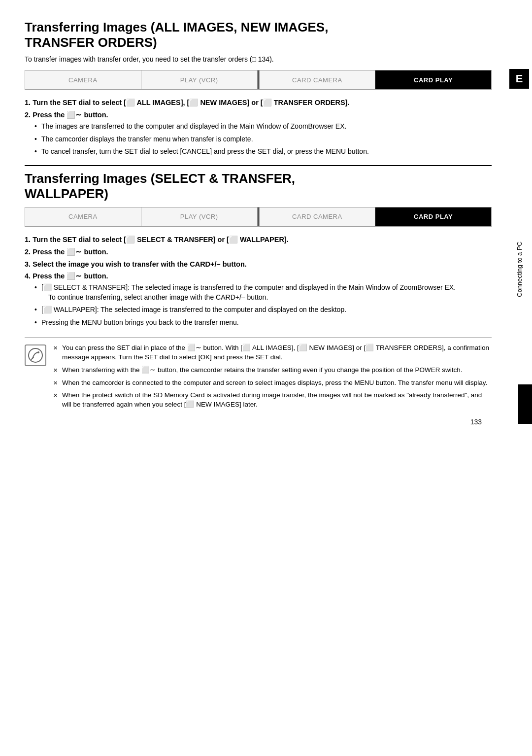  What do you see at coordinates (258, 103) in the screenshot?
I see `step1-s1: 1. Turn the SET dial to select [⬜ ALL IM…` at bounding box center [258, 103].